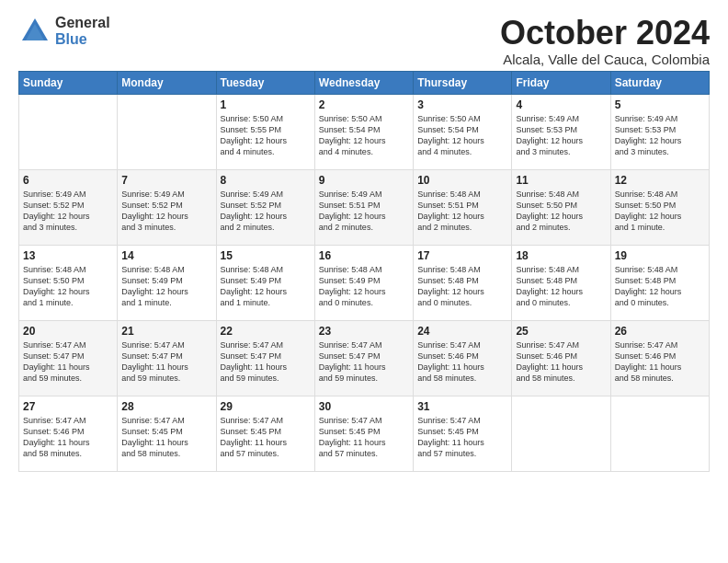 The width and height of the screenshot is (728, 563). What do you see at coordinates (561, 331) in the screenshot?
I see `day-number: 25` at bounding box center [561, 331].